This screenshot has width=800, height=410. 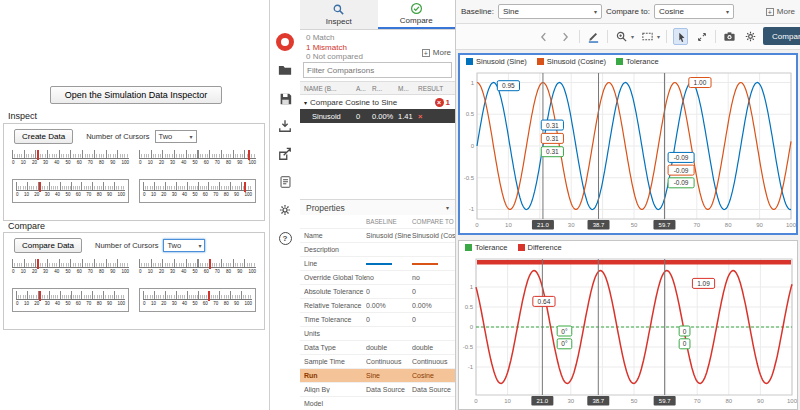 I want to click on tab-compare: Compare, so click(x=417, y=14).